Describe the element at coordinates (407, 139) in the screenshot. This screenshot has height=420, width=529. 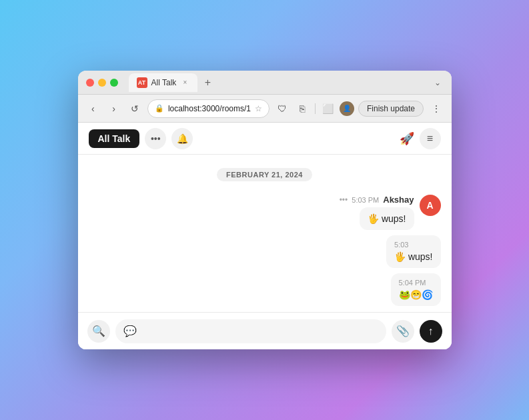
I see `rocket-logo: 🚀` at that location.